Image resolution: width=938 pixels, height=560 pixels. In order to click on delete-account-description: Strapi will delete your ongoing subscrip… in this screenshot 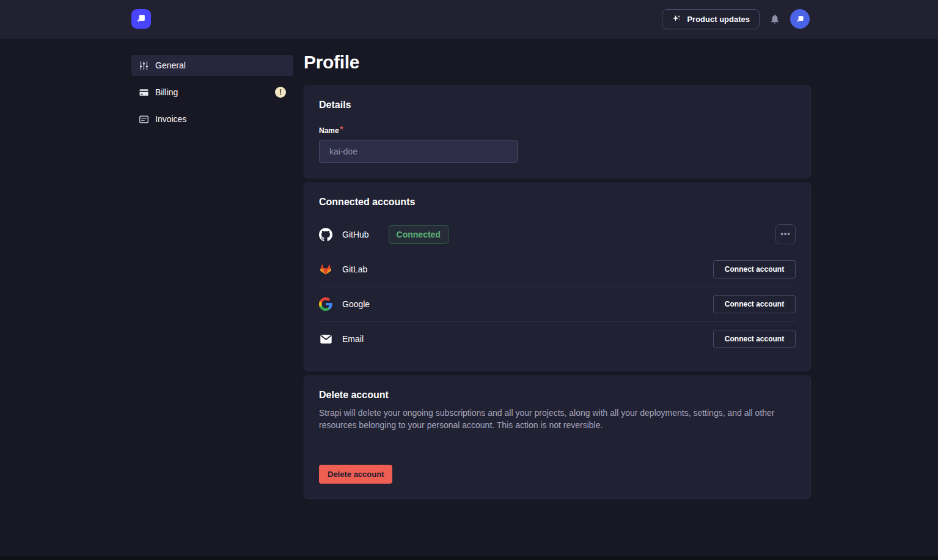, I will do `click(557, 419)`.